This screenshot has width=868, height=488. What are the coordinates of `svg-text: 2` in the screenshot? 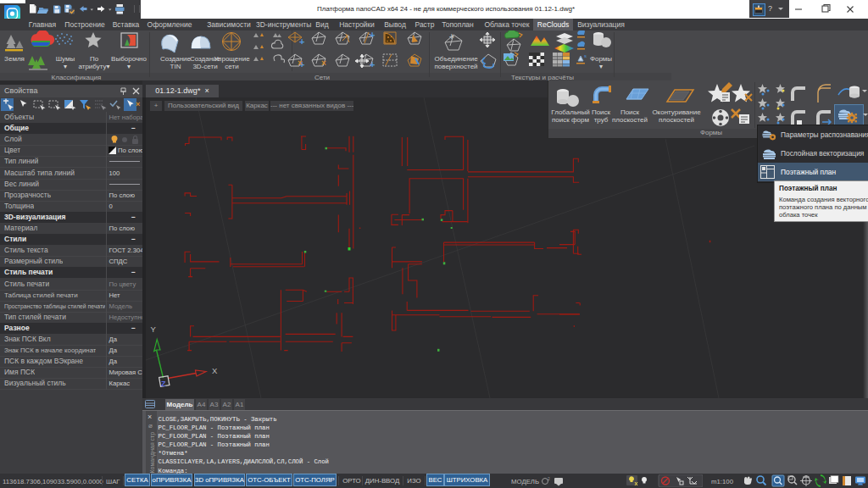 It's located at (549, 479).